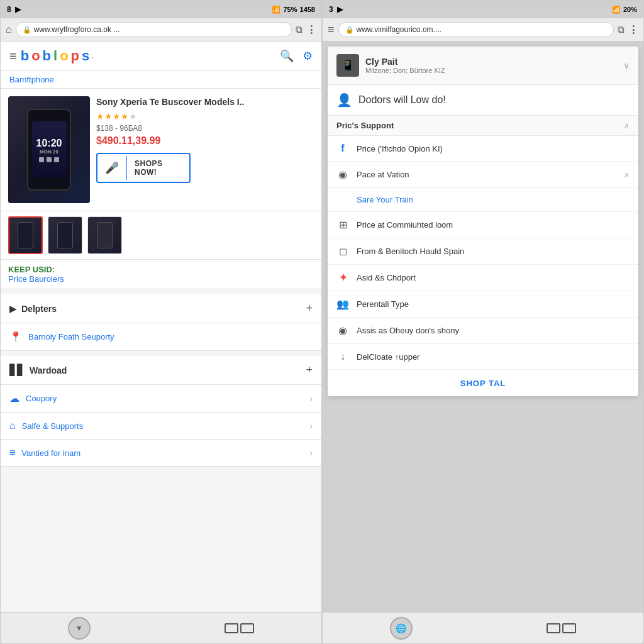  I want to click on right-hamburger-icon: ≡, so click(331, 30).